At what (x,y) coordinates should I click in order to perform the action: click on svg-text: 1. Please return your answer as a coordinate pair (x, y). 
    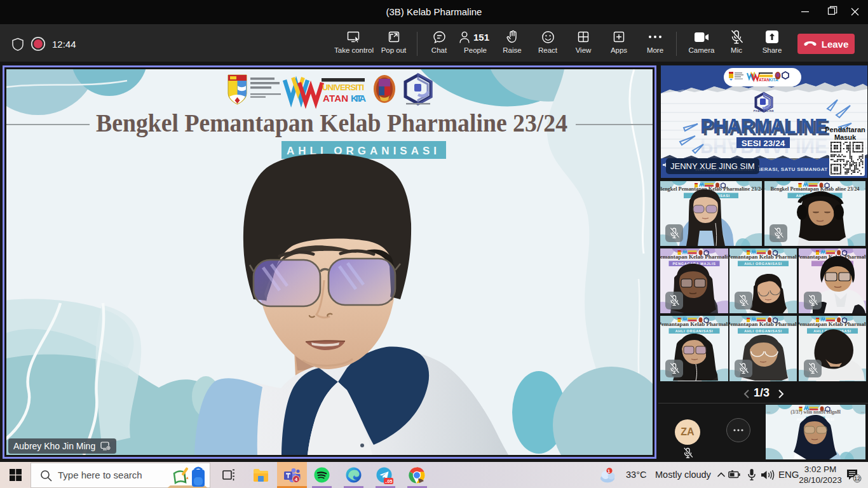
    Looking at the image, I should click on (609, 471).